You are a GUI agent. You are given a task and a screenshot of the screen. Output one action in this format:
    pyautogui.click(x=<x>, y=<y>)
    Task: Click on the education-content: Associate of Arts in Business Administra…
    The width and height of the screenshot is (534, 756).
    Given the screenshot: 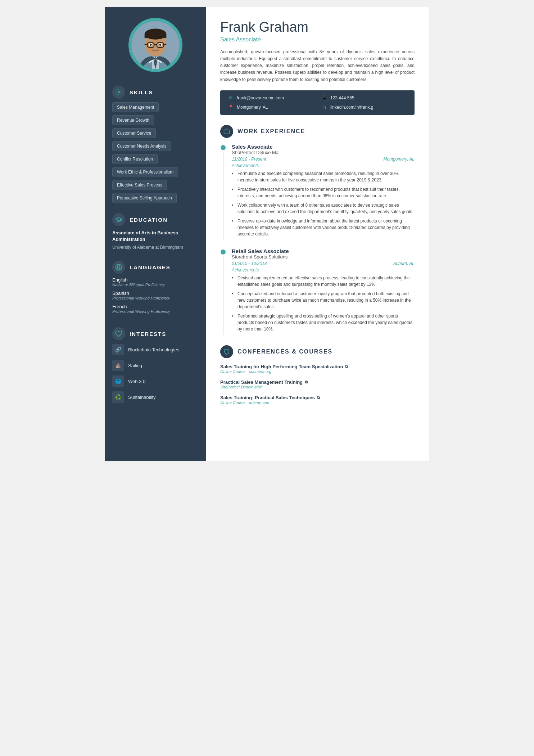 What is the action you would take?
    pyautogui.click(x=155, y=242)
    